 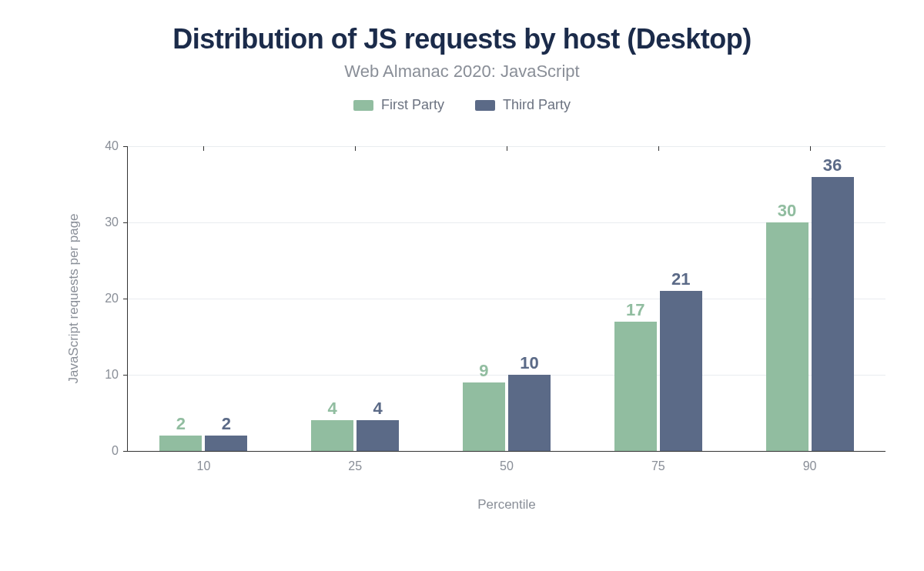 I want to click on y-tick-label: 40, so click(x=116, y=146).